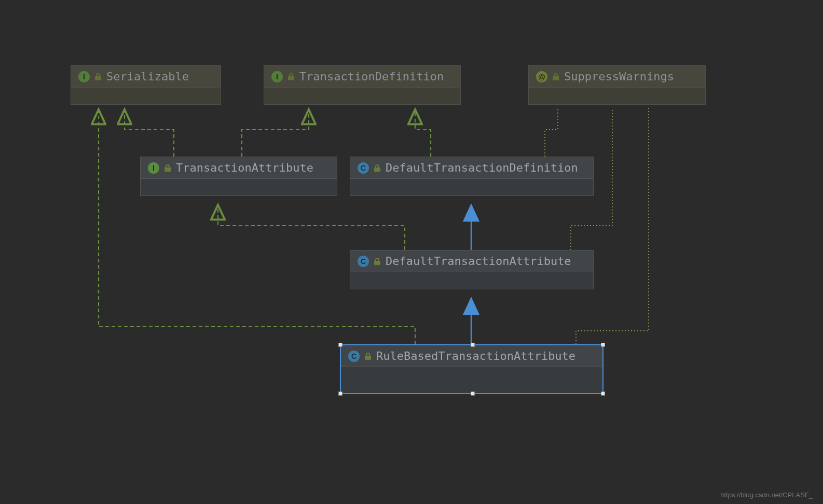 This screenshot has width=823, height=504. I want to click on node-header: C DefaultTransactionDefinition, so click(472, 168).